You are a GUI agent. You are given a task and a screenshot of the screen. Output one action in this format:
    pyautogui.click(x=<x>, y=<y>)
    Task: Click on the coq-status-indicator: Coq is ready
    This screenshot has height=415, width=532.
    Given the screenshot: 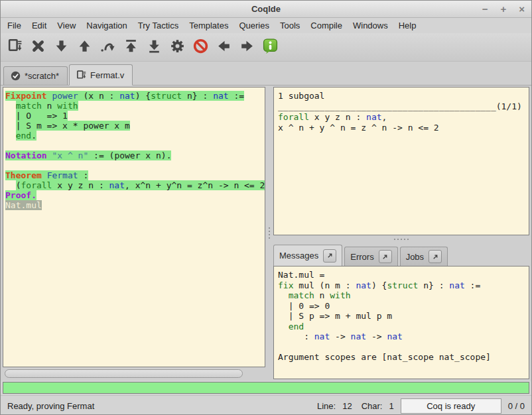 What is the action you would take?
    pyautogui.click(x=451, y=406)
    